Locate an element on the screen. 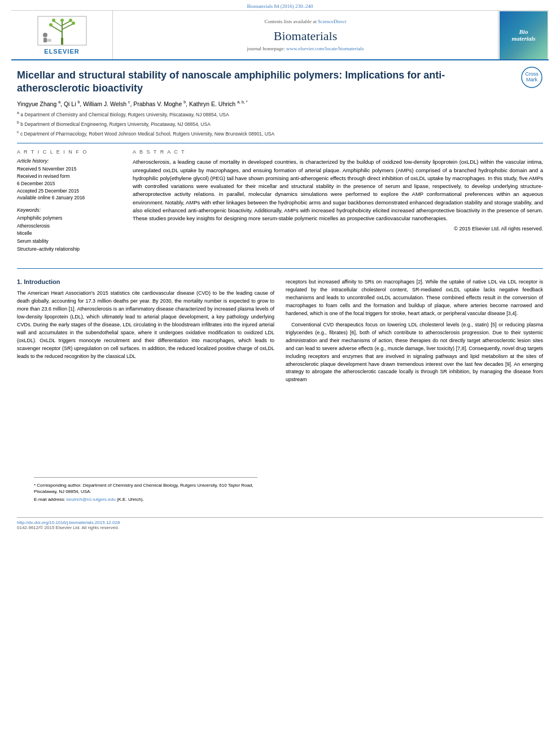 This screenshot has height=747, width=560. bottom-copyright: 0142-9612/© 2015 Elsevier Ltd. All right… is located at coordinates (280, 527).